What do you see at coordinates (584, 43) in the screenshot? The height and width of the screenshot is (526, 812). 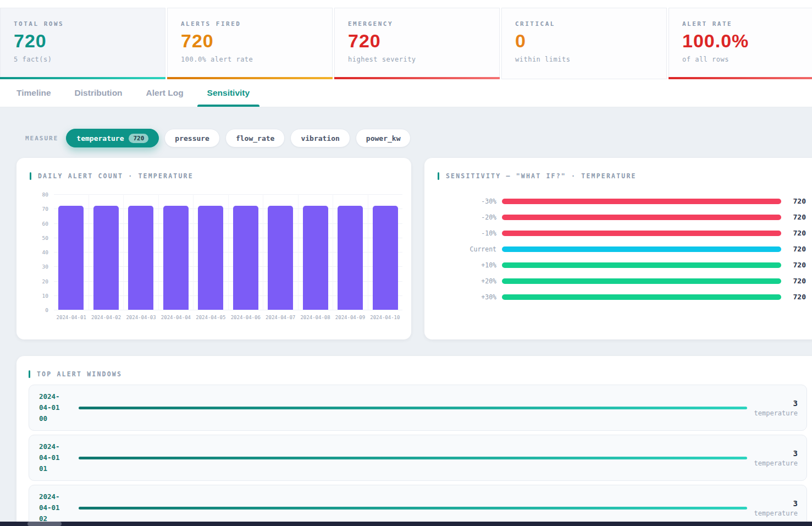 I see `stat-card: CRITICAL 0 within limits` at bounding box center [584, 43].